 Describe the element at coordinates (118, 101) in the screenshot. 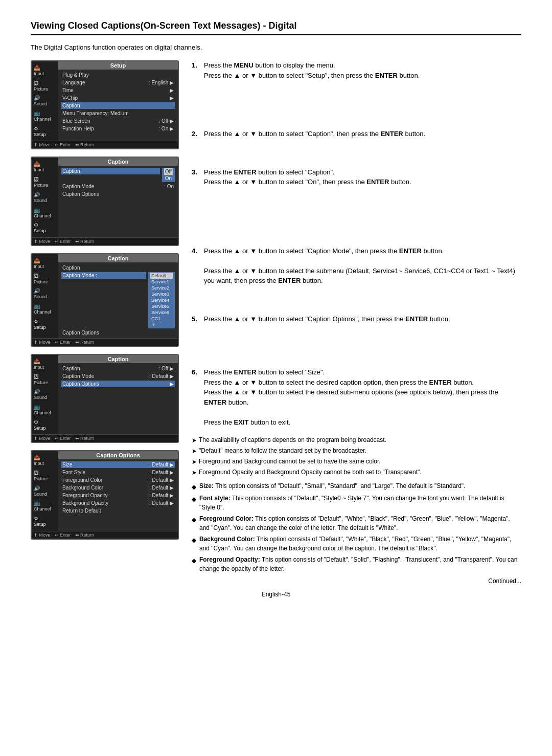

I see `tv-main-1: Setup Plug & Play Language: English ▶ Ti…` at that location.